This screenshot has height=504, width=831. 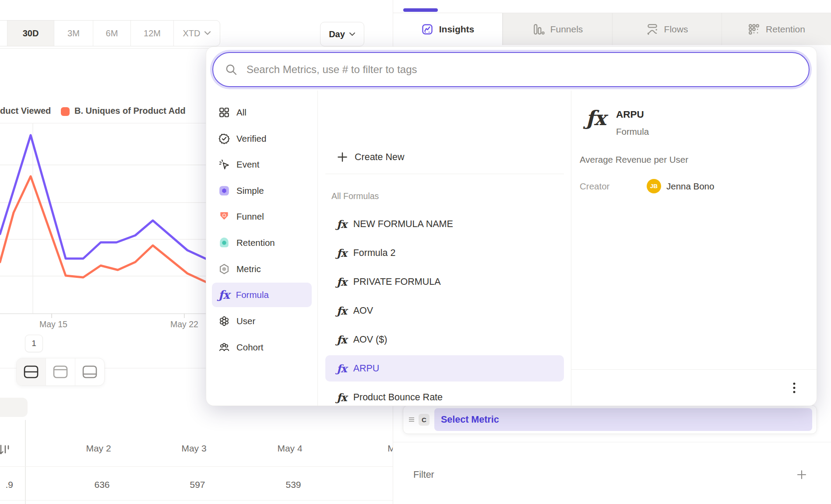 I want to click on sidebar-item-user: User, so click(x=262, y=321).